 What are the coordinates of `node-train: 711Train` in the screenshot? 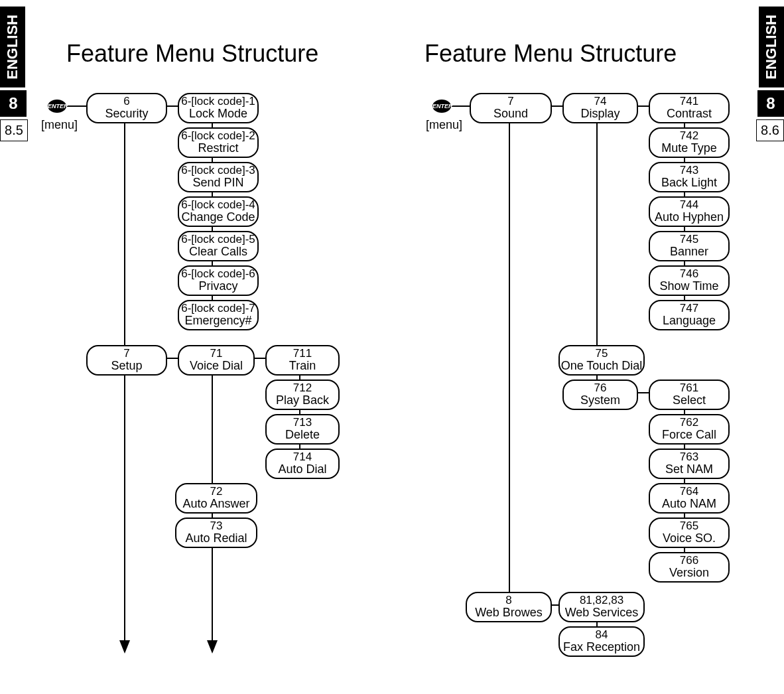 It's located at (302, 360).